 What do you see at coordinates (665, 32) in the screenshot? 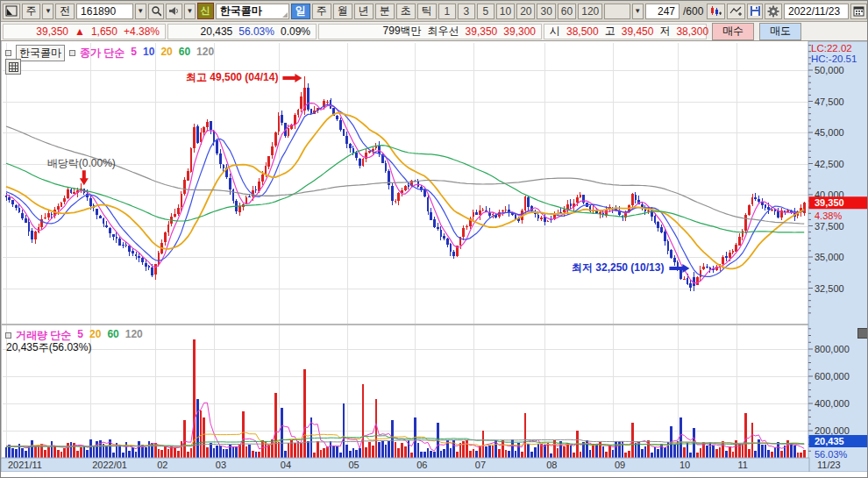
I see `low-label: 저` at bounding box center [665, 32].